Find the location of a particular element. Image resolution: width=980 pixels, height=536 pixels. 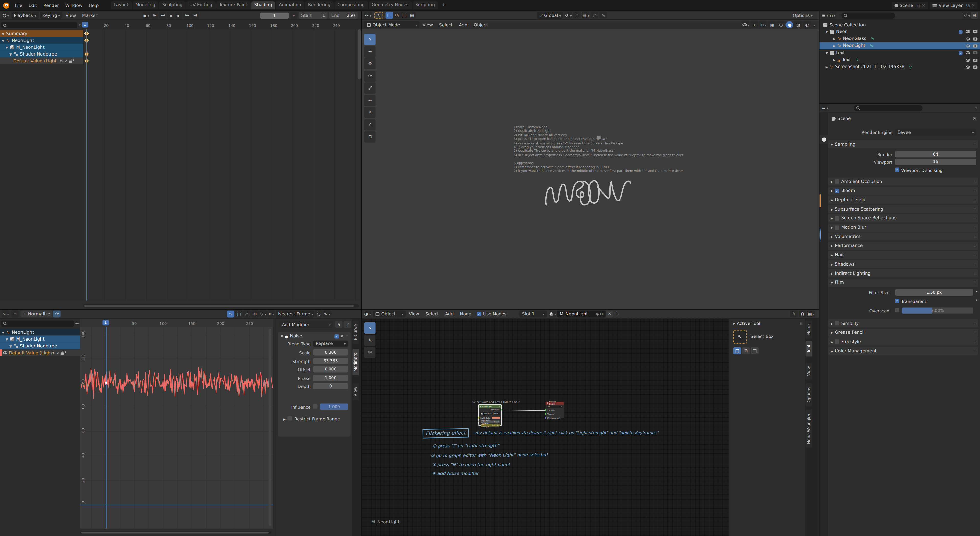

frame-end-field: End250 is located at coordinates (343, 15).